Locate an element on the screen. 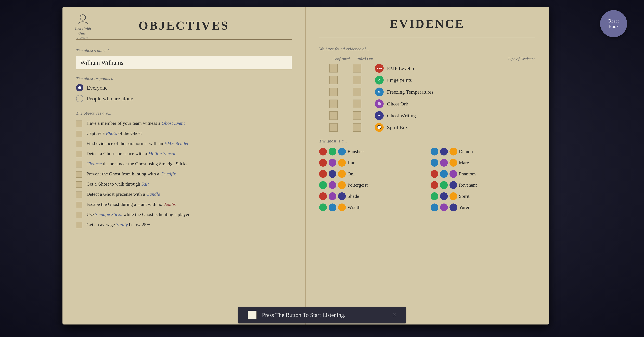 This screenshot has width=644, height=337. highlight-cleanse: Cleanse is located at coordinates (94, 164).